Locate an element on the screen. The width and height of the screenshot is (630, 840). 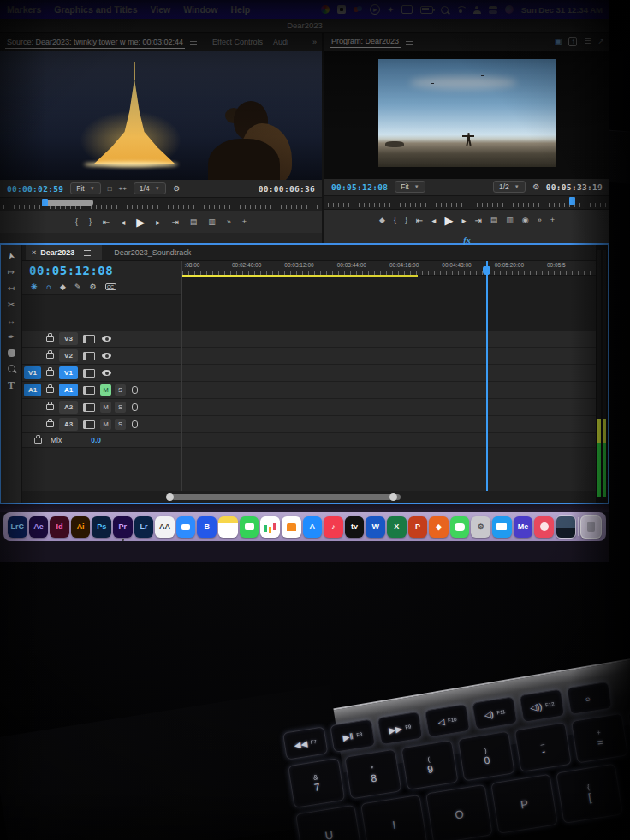
overwrite-button: ▥ is located at coordinates (212, 223).